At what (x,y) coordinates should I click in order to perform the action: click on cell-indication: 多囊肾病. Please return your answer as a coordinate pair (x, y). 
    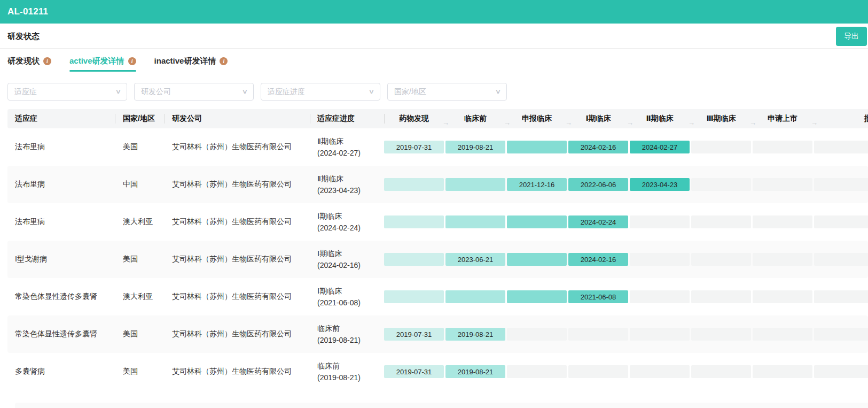
    Looking at the image, I should click on (61, 372).